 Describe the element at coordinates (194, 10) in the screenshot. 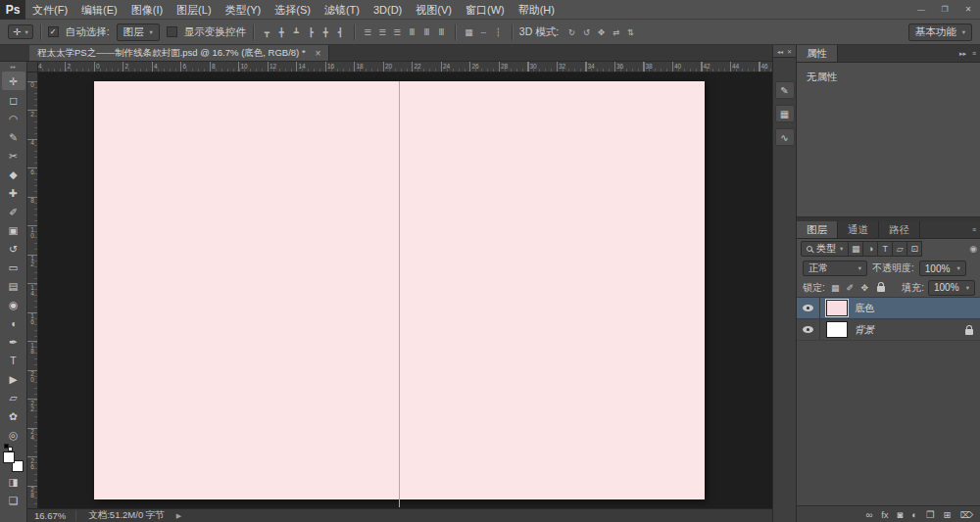

I see `menu-item: 图层(L)` at that location.